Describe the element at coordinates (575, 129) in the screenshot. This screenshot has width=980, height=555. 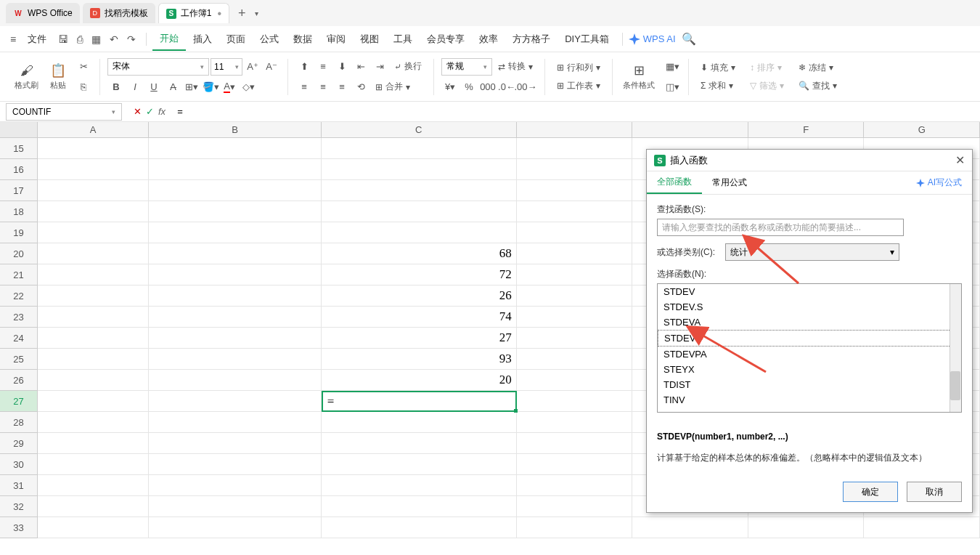
I see `col-header` at that location.